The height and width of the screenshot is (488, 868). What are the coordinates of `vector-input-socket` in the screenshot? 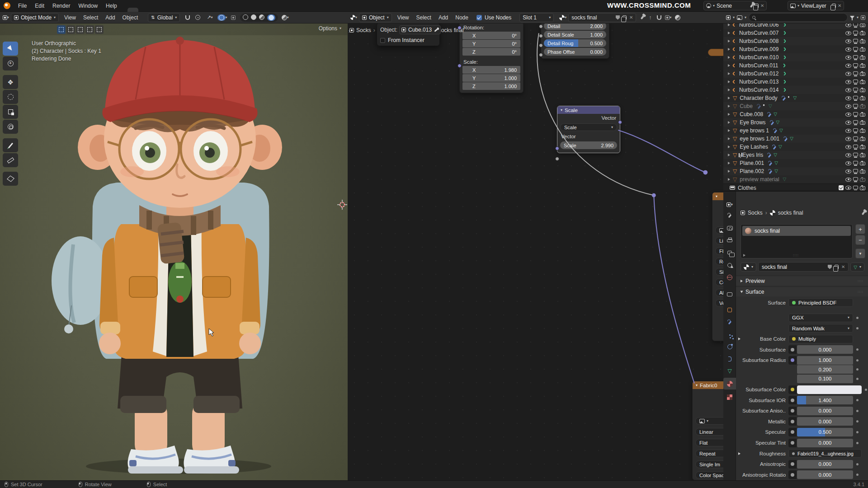 It's located at (557, 148).